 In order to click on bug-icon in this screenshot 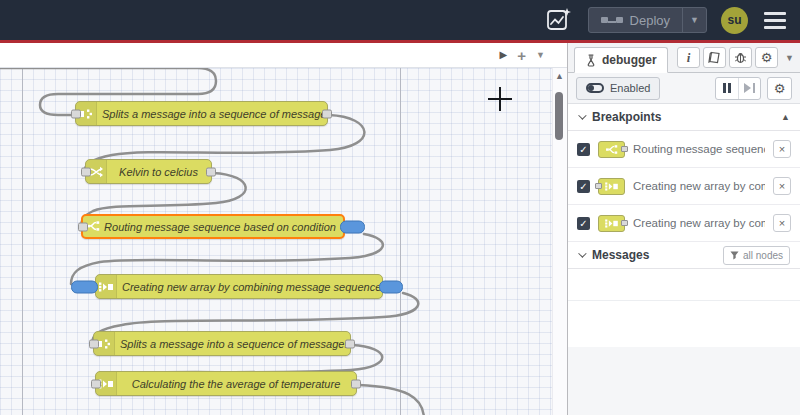, I will do `click(740, 58)`.